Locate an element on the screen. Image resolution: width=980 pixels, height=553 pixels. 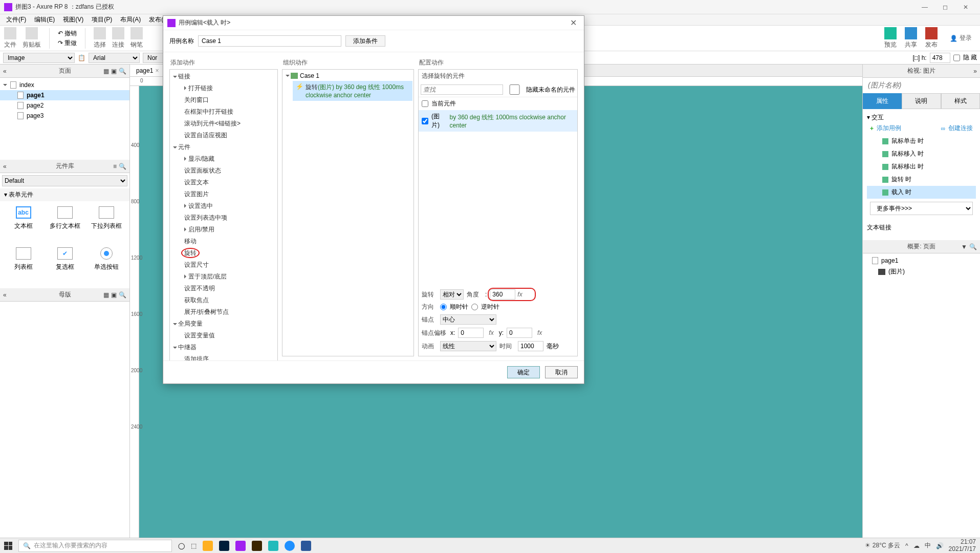
action-expand-tree: 展开/折叠树节点 is located at coordinates (224, 312).